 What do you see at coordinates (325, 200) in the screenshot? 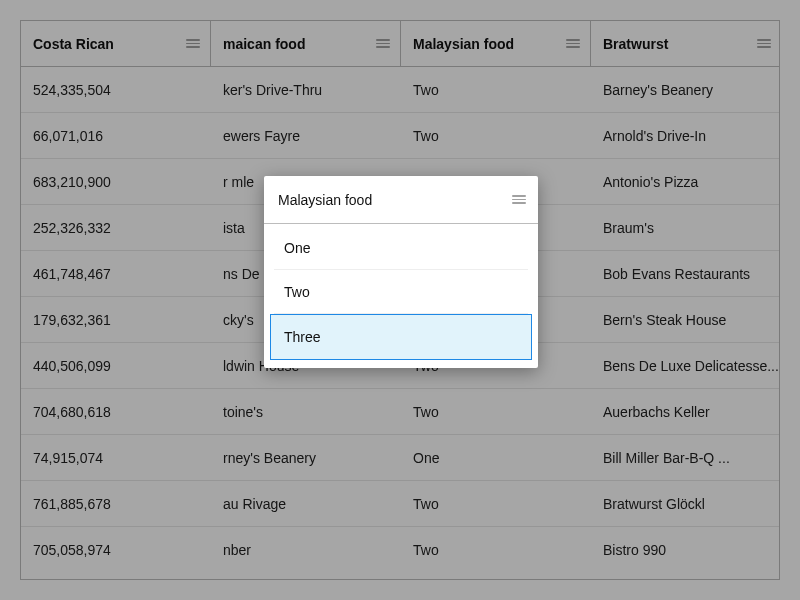
I see `popup-title: Malaysian food` at bounding box center [325, 200].